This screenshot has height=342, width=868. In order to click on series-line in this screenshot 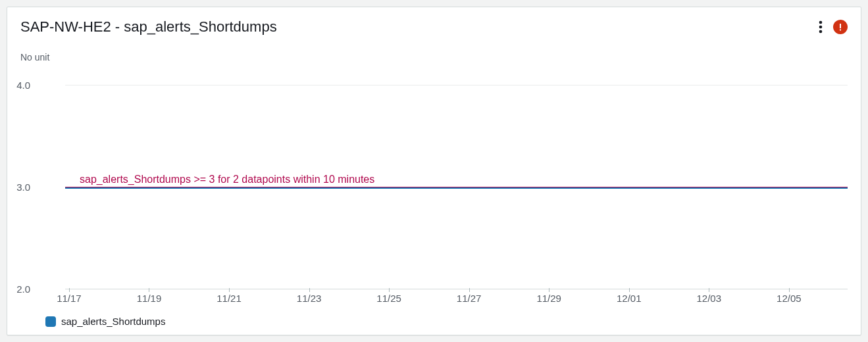, I will do `click(457, 188)`.